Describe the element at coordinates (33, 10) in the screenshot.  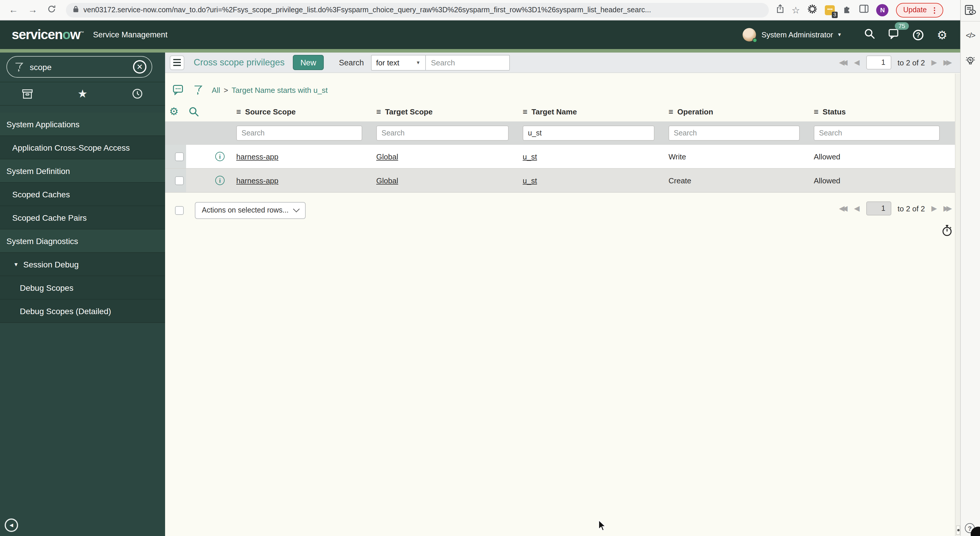
I see `browser-forward-icon: →` at that location.